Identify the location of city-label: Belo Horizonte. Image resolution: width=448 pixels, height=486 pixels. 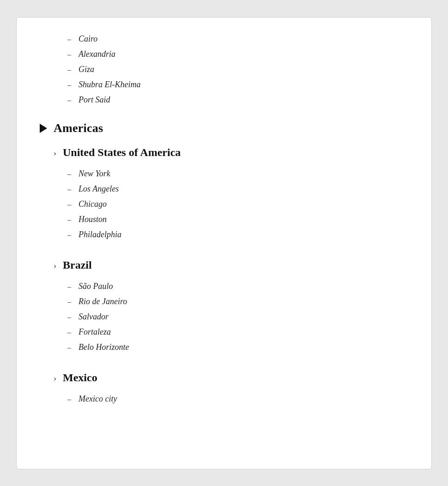
(104, 347).